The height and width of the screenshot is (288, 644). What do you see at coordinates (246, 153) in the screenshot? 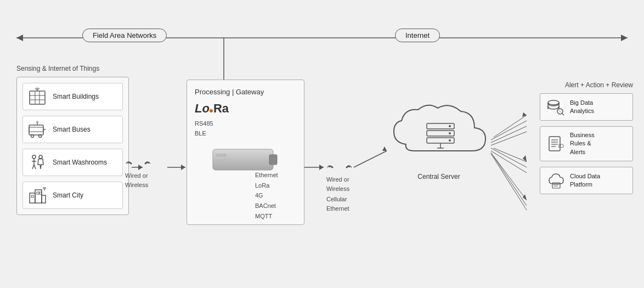
I see `gateway-box: Processing | Gateway LoRa RS485BLE` at bounding box center [246, 153].